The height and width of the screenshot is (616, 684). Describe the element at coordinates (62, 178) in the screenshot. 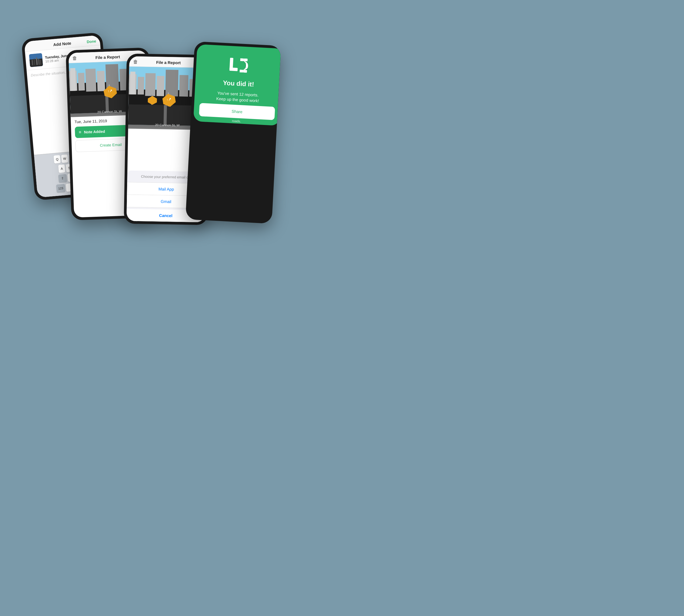

I see `key-shift: ⇧` at that location.